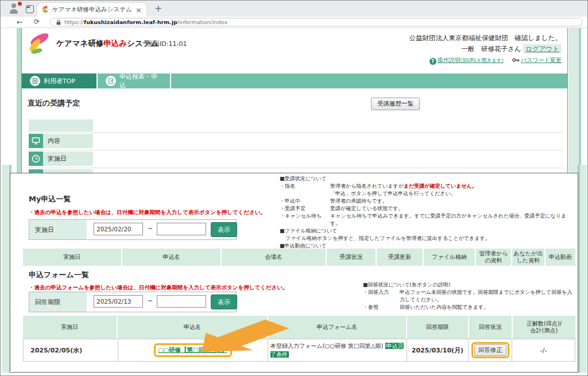 The width and height of the screenshot is (588, 376). What do you see at coordinates (118, 301) in the screenshot?
I see `deadline-from-input` at bounding box center [118, 301].